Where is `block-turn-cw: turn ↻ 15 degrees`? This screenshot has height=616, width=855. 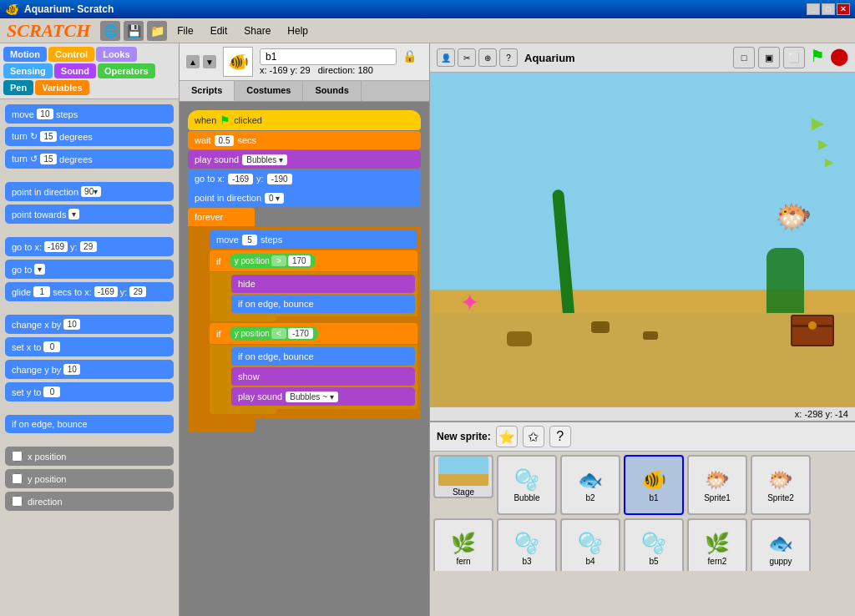 block-turn-cw: turn ↻ 15 degrees is located at coordinates (89, 137).